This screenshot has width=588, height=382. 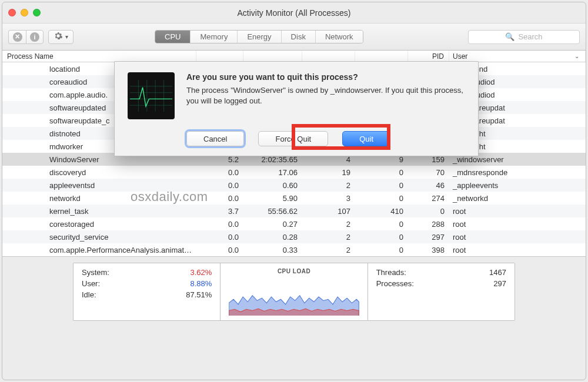 What do you see at coordinates (273, 56) in the screenshot?
I see `header-time` at bounding box center [273, 56].